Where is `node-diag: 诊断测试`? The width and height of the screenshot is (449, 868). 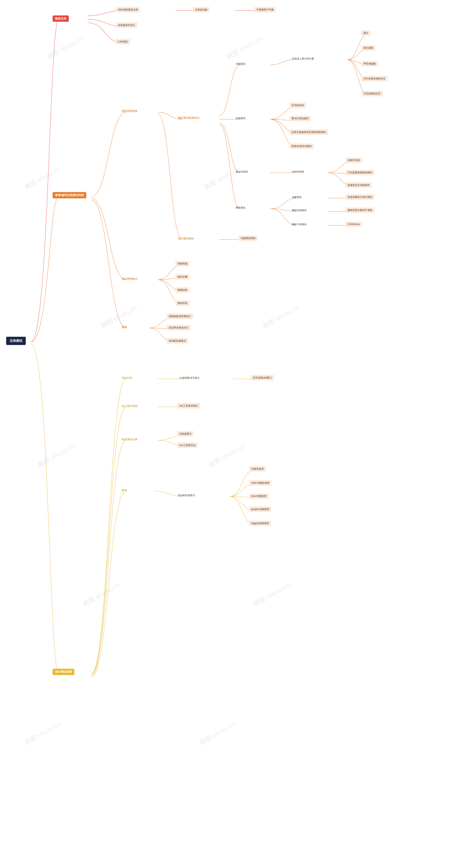
node-diag: 诊断测试 is located at coordinates (297, 197).